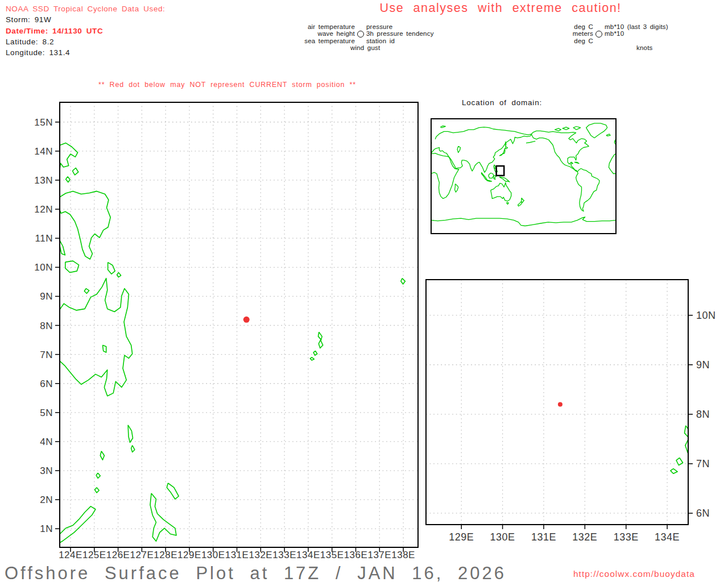  I want to click on y-tick-label: 2N, so click(47, 500).